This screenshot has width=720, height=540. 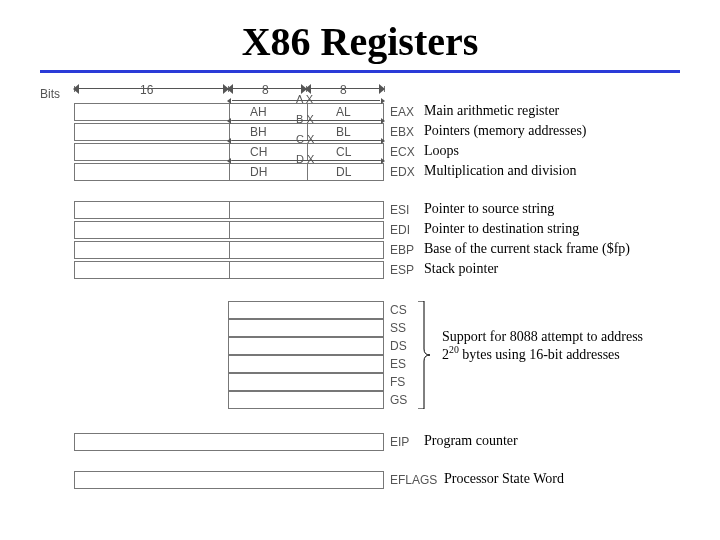 What do you see at coordinates (360, 72) in the screenshot?
I see `title-rule` at bounding box center [360, 72].